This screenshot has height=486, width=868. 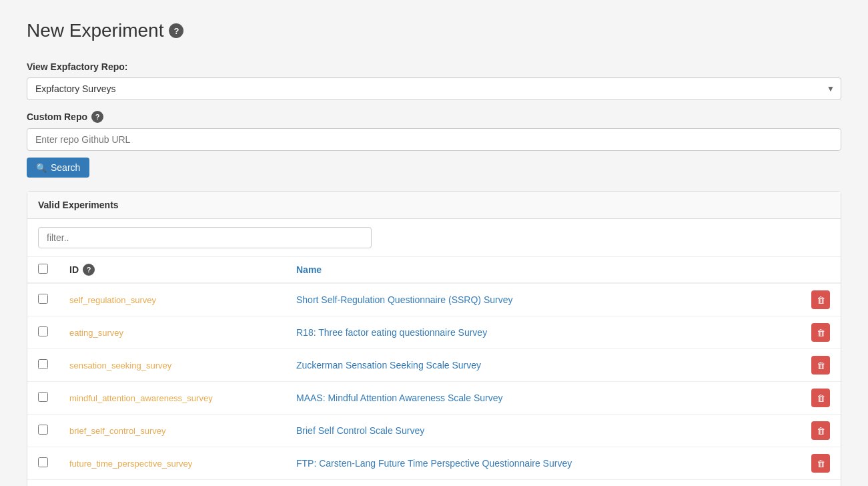 What do you see at coordinates (434, 206) in the screenshot?
I see `panel-header: Valid Experiments` at bounding box center [434, 206].